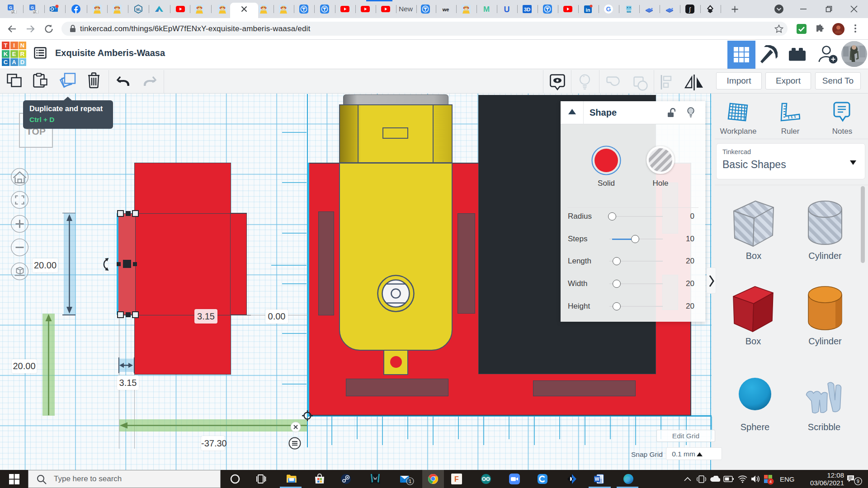  I want to click on svg-text: 4, so click(770, 482).